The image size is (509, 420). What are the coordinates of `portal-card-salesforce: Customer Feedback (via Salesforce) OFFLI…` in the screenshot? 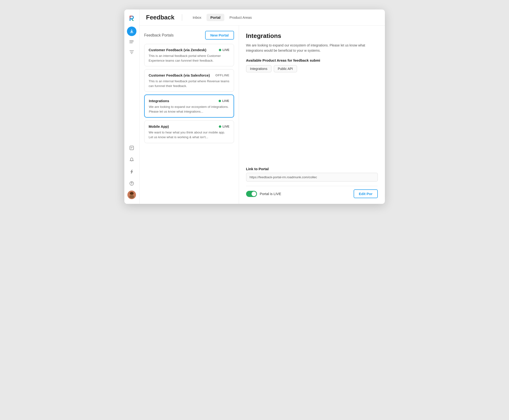 It's located at (189, 80).